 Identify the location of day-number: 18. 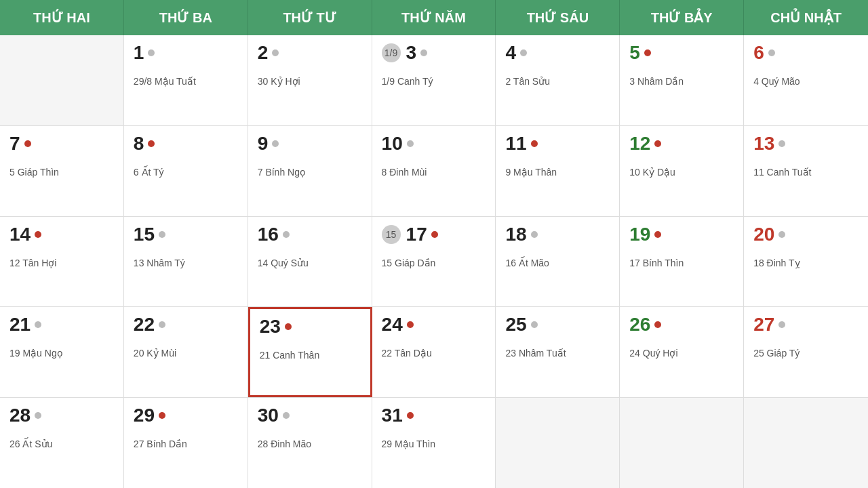
(557, 235).